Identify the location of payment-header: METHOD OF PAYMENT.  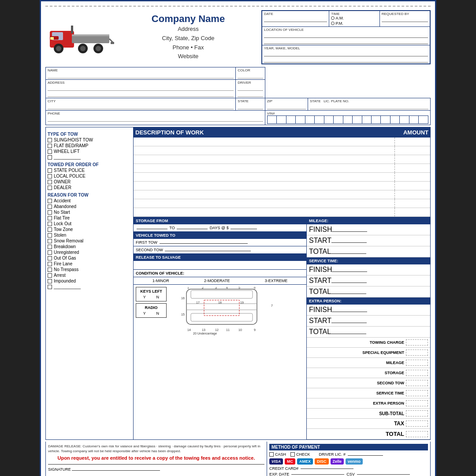
(349, 447).